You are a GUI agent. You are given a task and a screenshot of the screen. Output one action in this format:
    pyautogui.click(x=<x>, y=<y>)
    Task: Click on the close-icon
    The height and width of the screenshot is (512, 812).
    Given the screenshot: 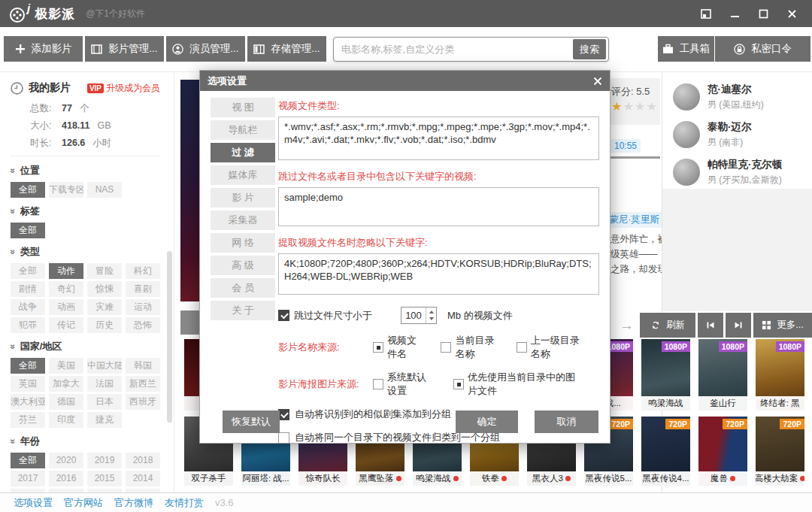 What is the action you would take?
    pyautogui.click(x=792, y=14)
    